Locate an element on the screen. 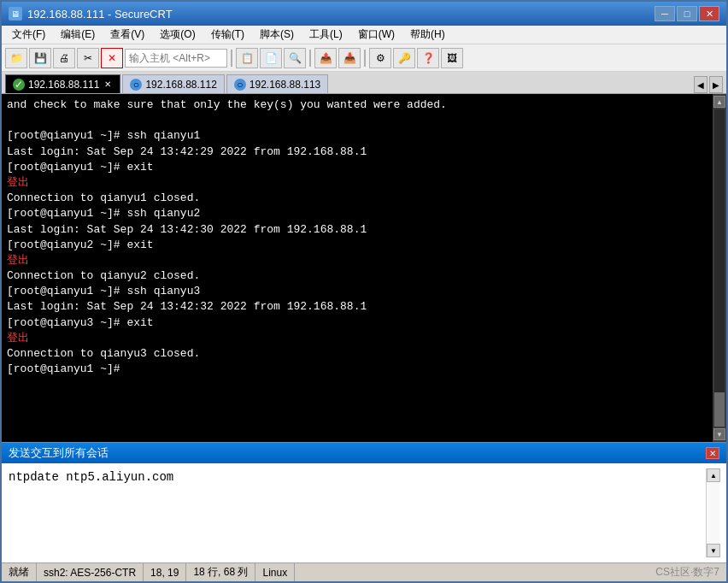 Image resolution: width=728 pixels, height=583 pixels. status-watermark: CS社区·数字7 is located at coordinates (687, 573).